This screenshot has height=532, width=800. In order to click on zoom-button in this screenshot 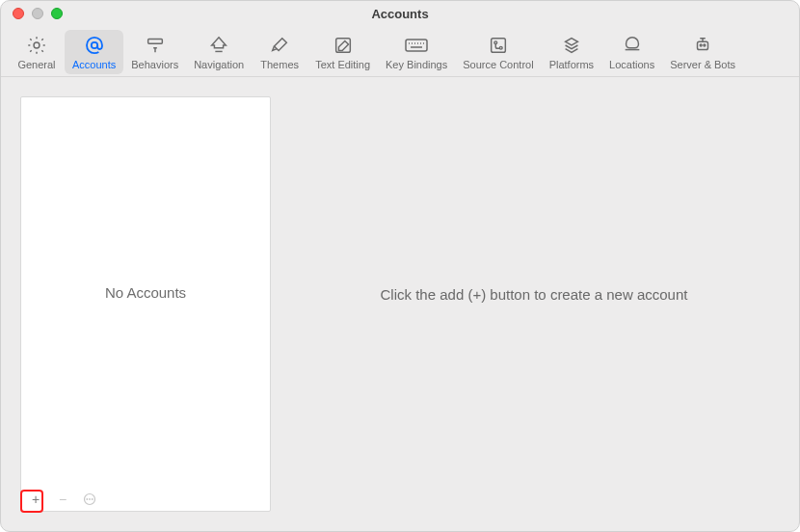, I will do `click(57, 13)`.